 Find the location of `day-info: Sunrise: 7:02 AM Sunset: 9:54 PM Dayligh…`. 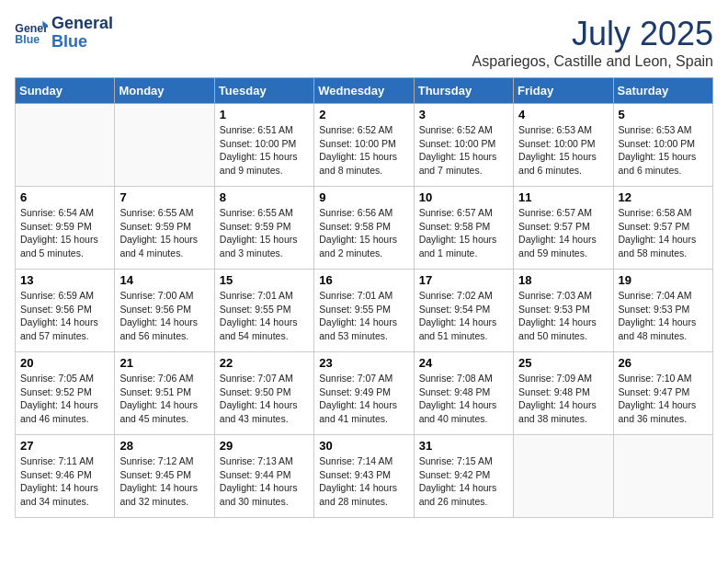

day-info: Sunrise: 7:02 AM Sunset: 9:54 PM Dayligh… is located at coordinates (463, 316).